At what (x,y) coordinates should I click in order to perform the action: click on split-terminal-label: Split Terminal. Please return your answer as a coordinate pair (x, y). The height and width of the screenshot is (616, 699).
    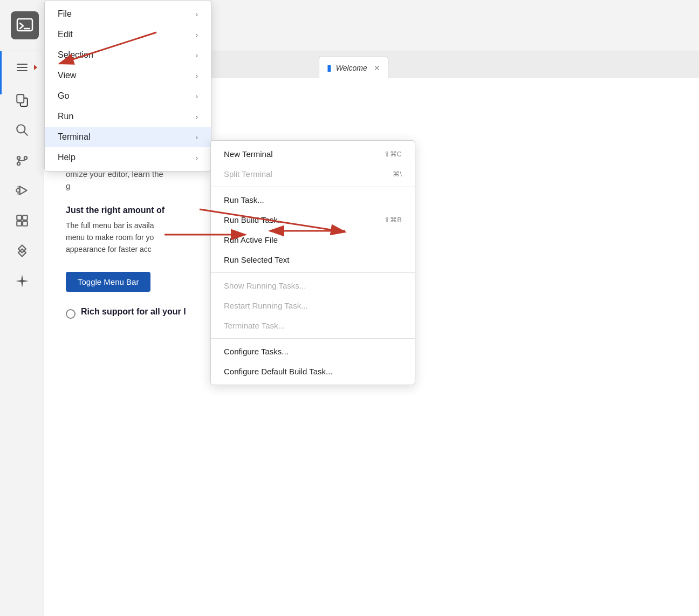
    Looking at the image, I should click on (248, 174).